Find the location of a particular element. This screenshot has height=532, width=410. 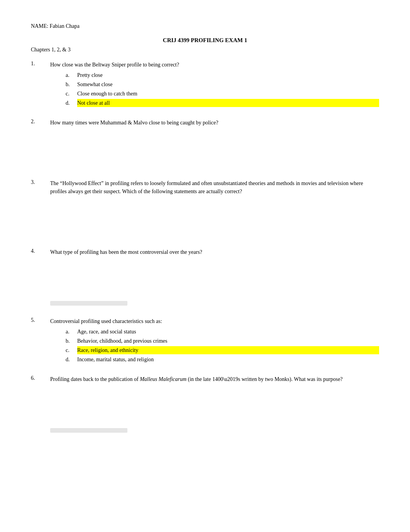

chapters-line: Chapters 1, 2, & 3 is located at coordinates (205, 50).